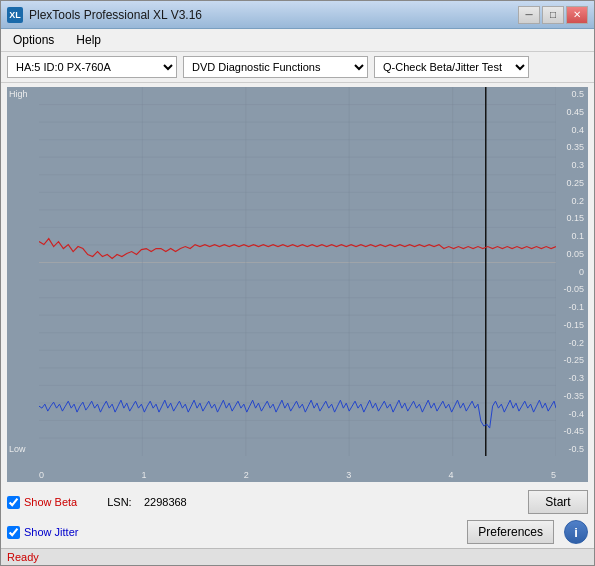 This screenshot has height=566, width=595. Describe the element at coordinates (23, 557) in the screenshot. I see `status-text: Ready` at that location.